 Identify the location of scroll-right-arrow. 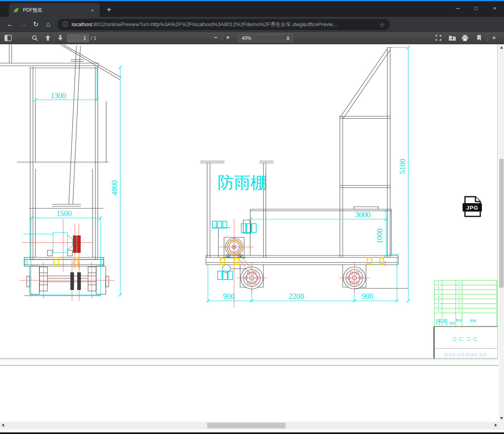
(496, 425).